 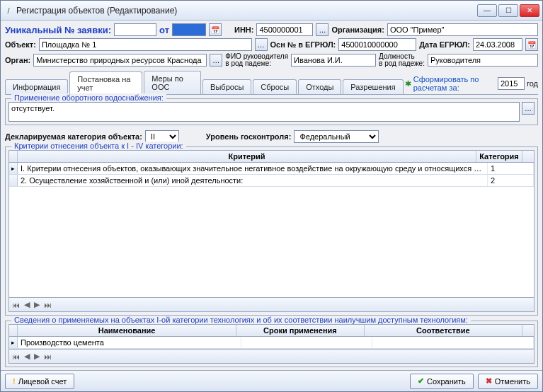 I want to click on criteria-col-category: Категория, so click(x=500, y=156).